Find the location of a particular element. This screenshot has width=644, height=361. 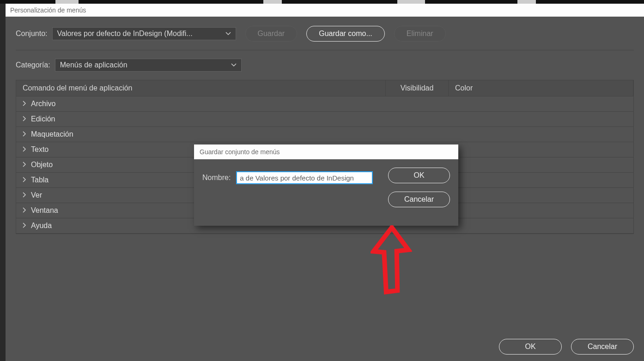

dialog-footer: OK Cancelar is located at coordinates (566, 347).